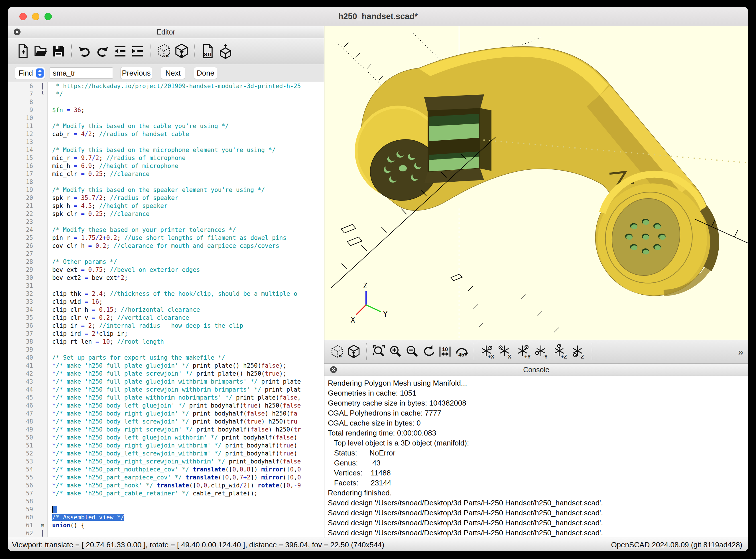  What do you see at coordinates (166, 302) in the screenshot?
I see `code-line: 33clip_wid = 16;` at bounding box center [166, 302].